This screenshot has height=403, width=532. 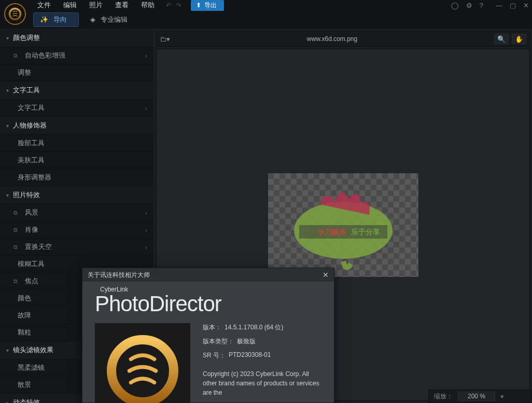 I want to click on undo-icon: ↶, so click(x=169, y=5).